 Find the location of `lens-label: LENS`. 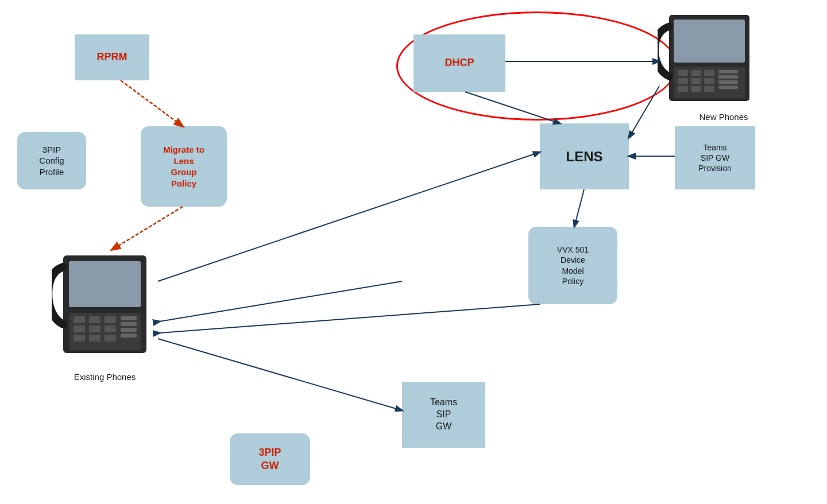

lens-label: LENS is located at coordinates (584, 156).